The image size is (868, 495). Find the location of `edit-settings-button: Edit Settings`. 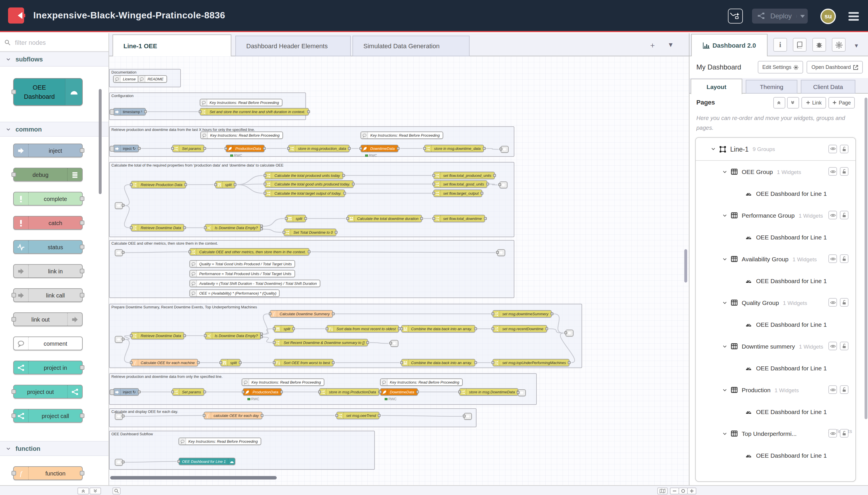

edit-settings-button: Edit Settings is located at coordinates (781, 67).